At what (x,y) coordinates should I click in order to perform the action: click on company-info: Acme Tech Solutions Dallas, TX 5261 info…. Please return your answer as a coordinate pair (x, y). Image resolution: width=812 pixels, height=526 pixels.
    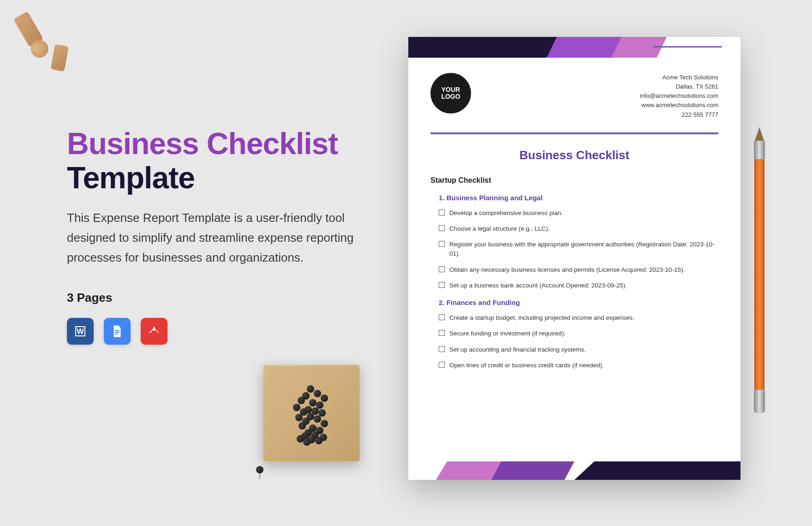
    Looking at the image, I should click on (679, 96).